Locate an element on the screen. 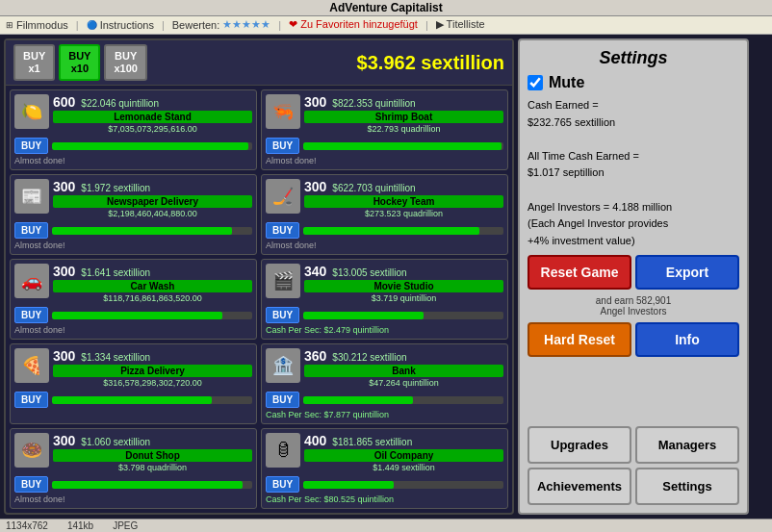  mute-label: Mute is located at coordinates (566, 83).